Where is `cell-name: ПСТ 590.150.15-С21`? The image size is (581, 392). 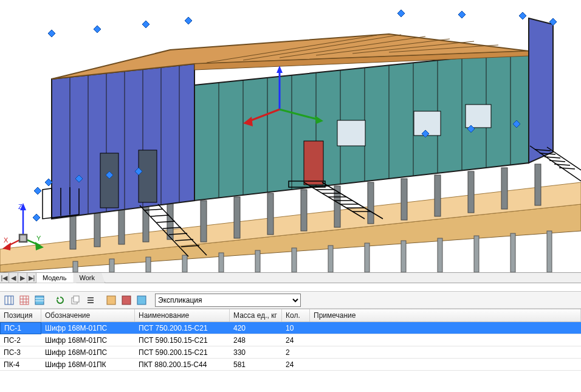
cell-name: ПСТ 590.150.15-С21 is located at coordinates (182, 340).